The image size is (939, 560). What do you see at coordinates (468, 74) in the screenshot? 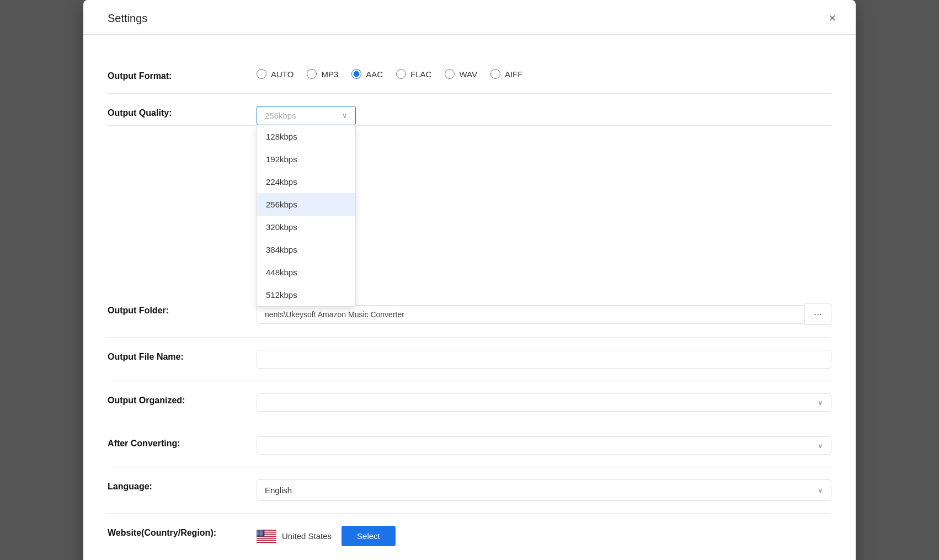
I see `format-wav-label: WAV` at bounding box center [468, 74].